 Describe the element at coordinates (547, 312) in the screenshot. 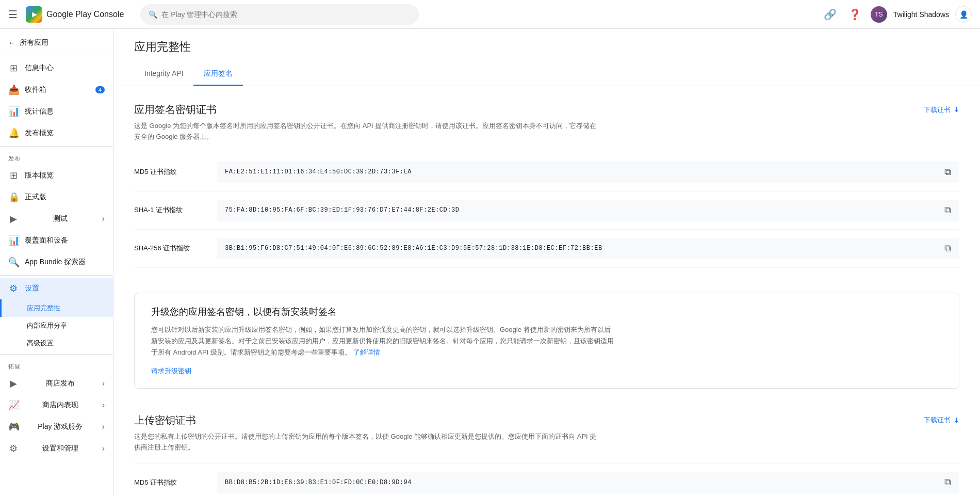

I see `upgrade-title: 升级您的应用签名密钥，以便有新安装时签名` at that location.